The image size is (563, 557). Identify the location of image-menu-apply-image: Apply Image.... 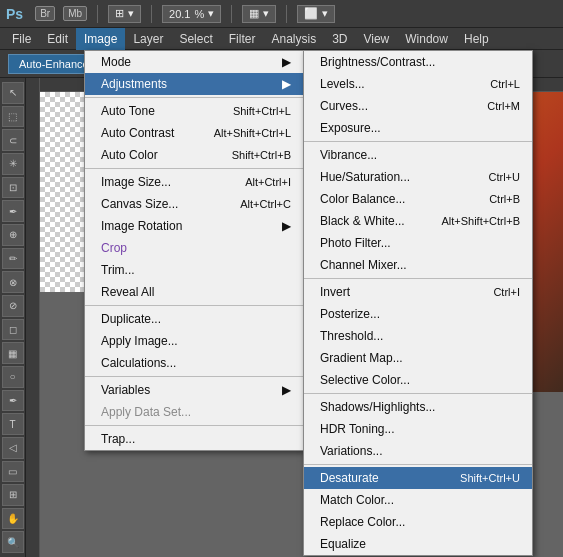
(194, 341).